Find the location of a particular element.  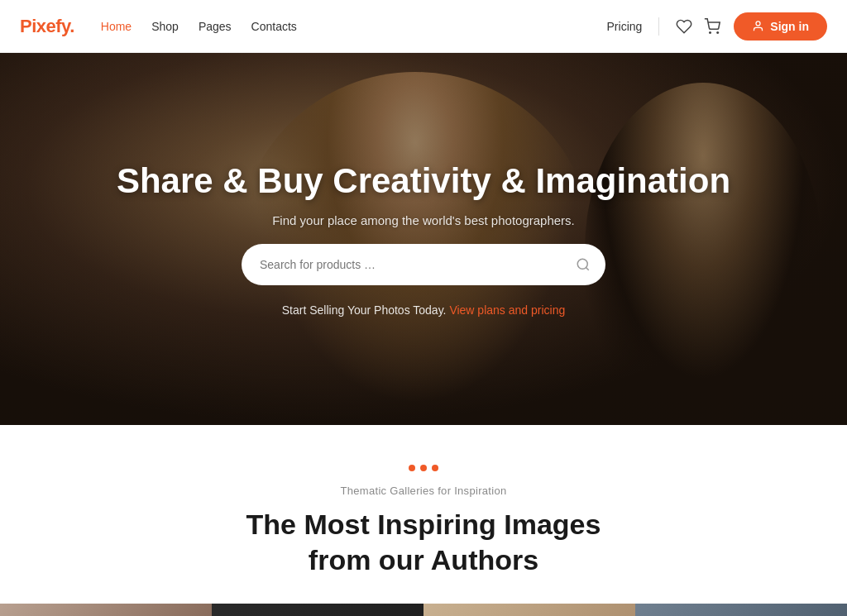

hero-cta: Start Selling Your Photos Today. View pl… is located at coordinates (424, 310).